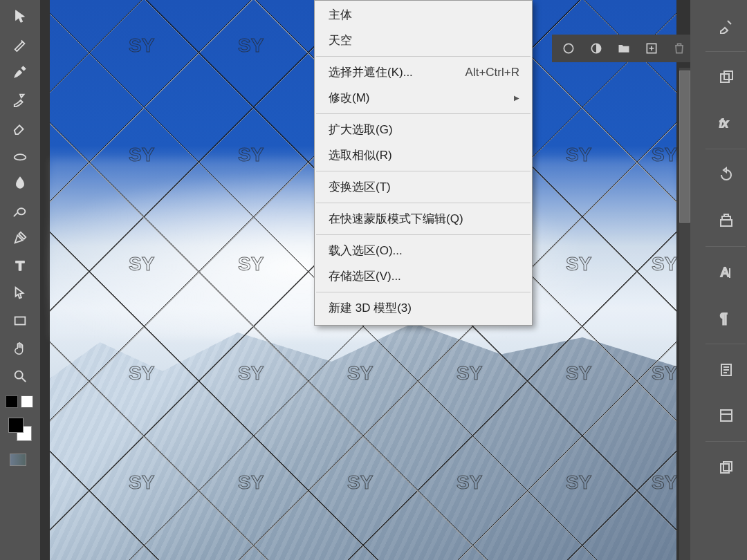  What do you see at coordinates (361, 130) in the screenshot?
I see `menu-item-label: 扩大选取(G)` at bounding box center [361, 130].